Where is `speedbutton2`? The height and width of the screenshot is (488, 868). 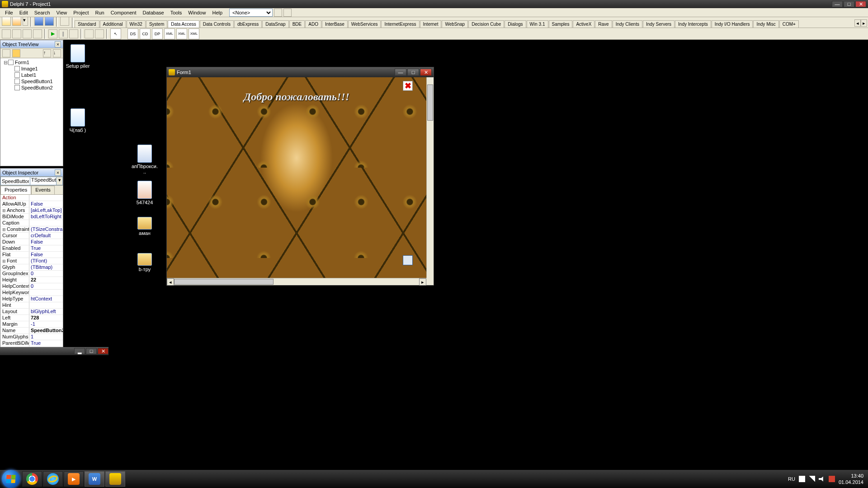 speedbutton2 is located at coordinates (408, 260).